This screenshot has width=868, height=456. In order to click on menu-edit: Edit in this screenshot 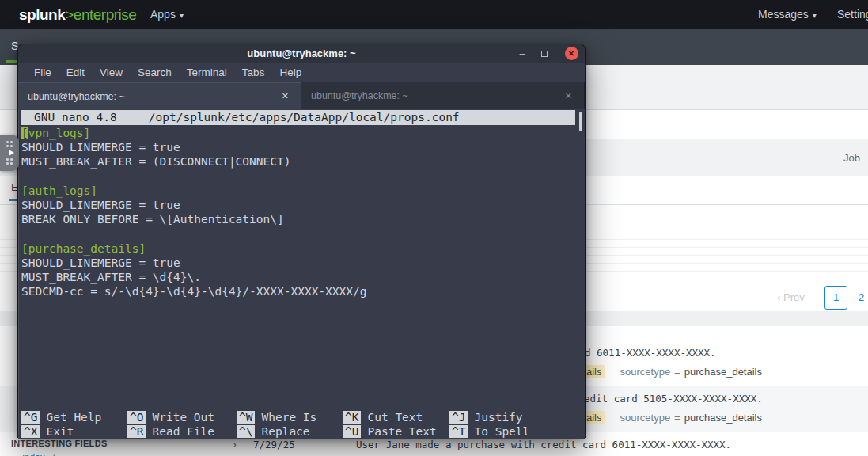, I will do `click(76, 73)`.